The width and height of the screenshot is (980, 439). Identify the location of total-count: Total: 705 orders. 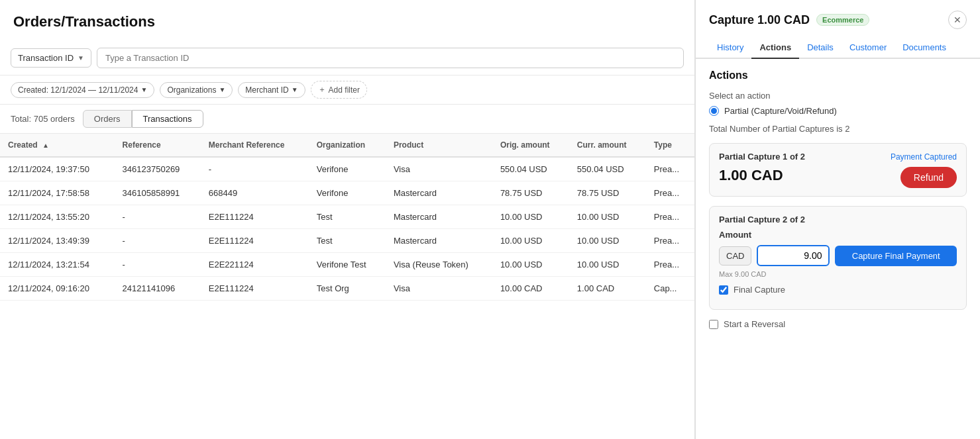
(42, 119).